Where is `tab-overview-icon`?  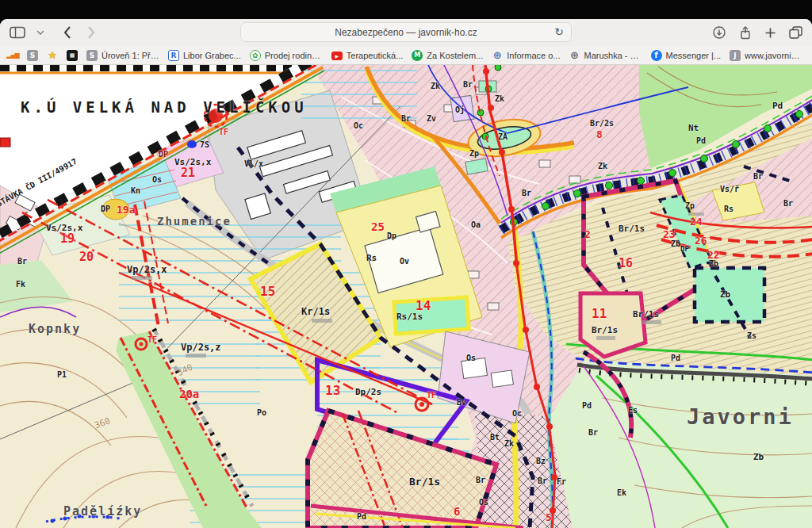
tab-overview-icon is located at coordinates (796, 33).